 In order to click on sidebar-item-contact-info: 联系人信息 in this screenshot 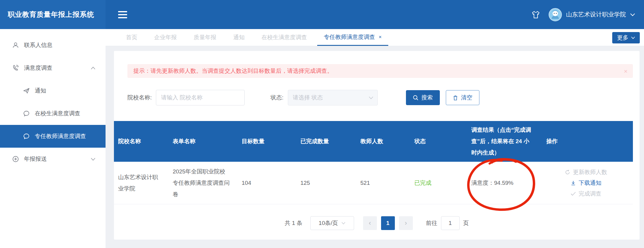, I will do `click(53, 45)`.